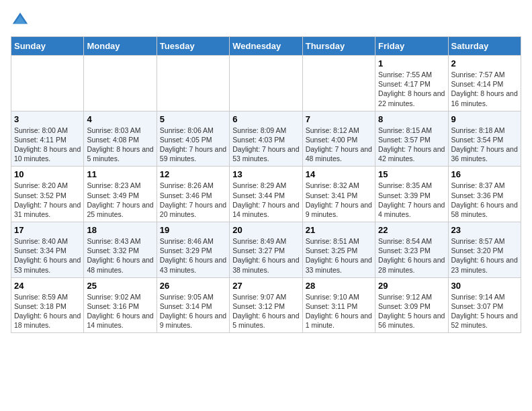 The image size is (532, 411). I want to click on day-number: 4, so click(120, 120).